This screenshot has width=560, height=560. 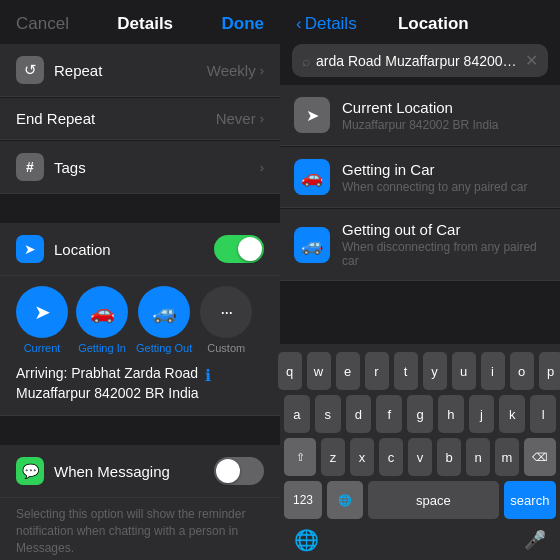 I want to click on current-location-result: ➤ Current Location Muzaffarpur 842002 BR…, so click(x=420, y=116).